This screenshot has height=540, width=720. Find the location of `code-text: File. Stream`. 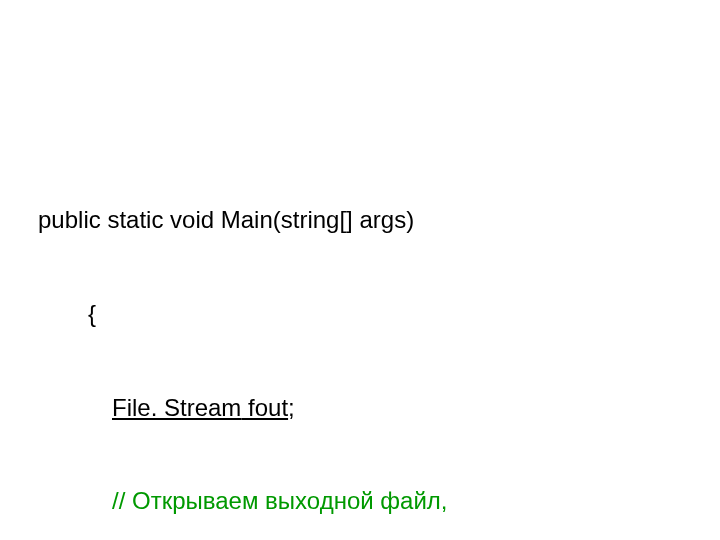

code-text: File. Stream is located at coordinates (176, 408).